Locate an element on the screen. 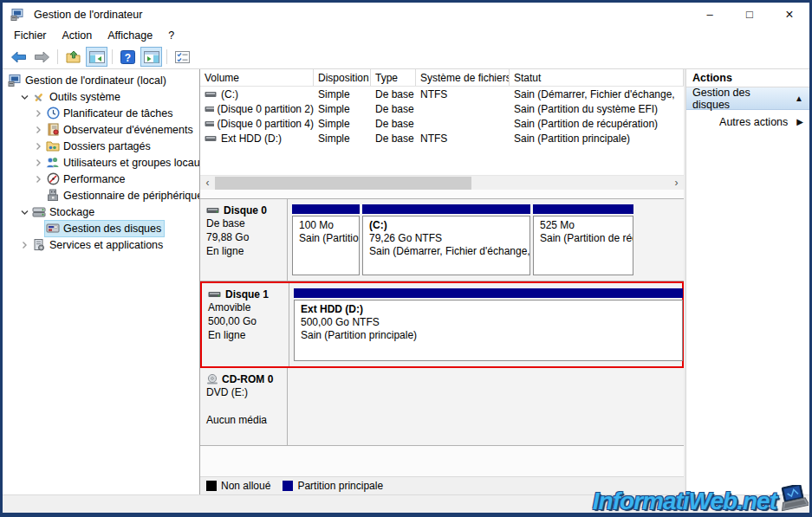  disk-management-icon is located at coordinates (53, 229).